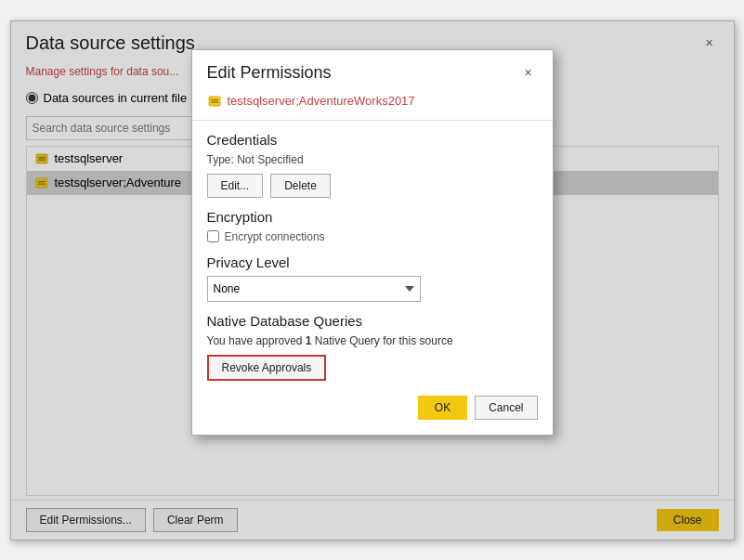 This screenshot has height=560, width=744. What do you see at coordinates (372, 342) in the screenshot?
I see `native-db-queries-section: Native Database Queries You have approve…` at bounding box center [372, 342].